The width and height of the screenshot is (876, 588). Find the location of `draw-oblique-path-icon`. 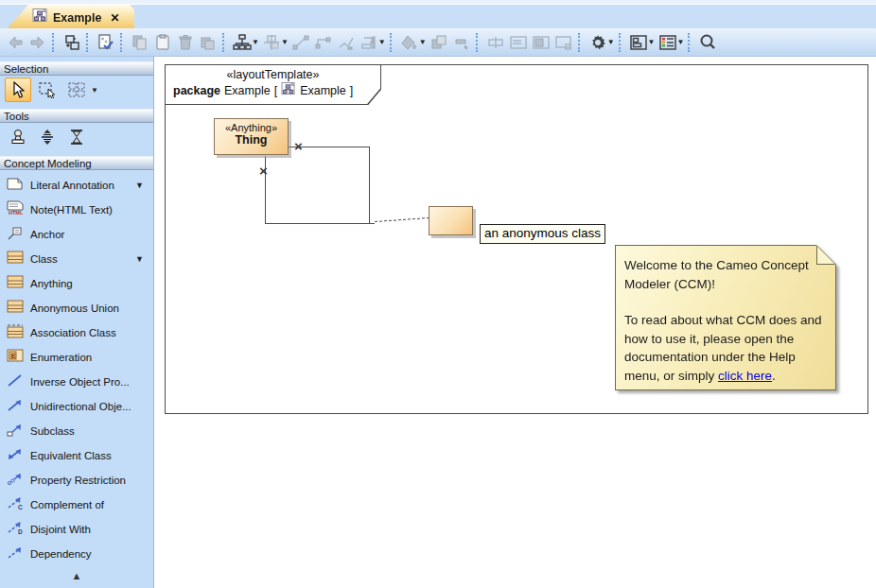

draw-oblique-path-icon is located at coordinates (346, 43).